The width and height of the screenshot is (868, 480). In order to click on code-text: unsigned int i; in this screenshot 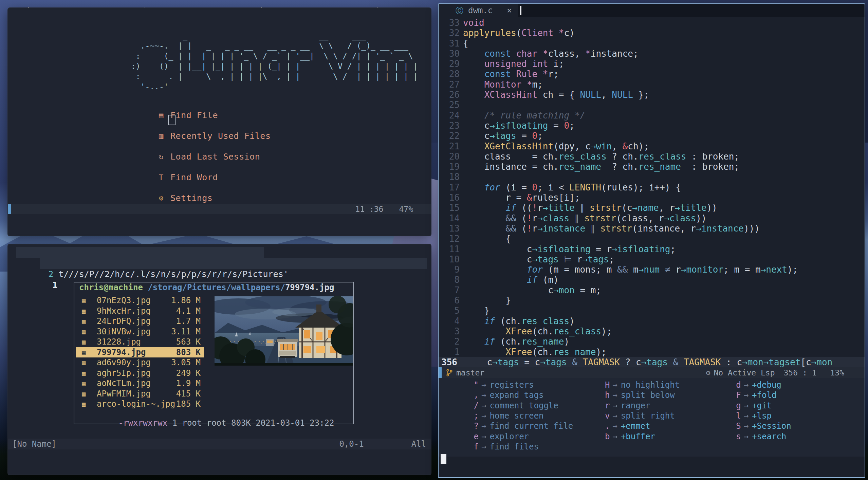, I will do `click(664, 64)`.